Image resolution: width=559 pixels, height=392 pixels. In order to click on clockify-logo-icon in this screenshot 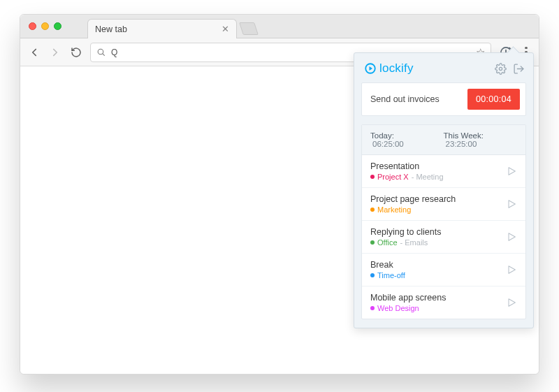, I will do `click(370, 68)`.